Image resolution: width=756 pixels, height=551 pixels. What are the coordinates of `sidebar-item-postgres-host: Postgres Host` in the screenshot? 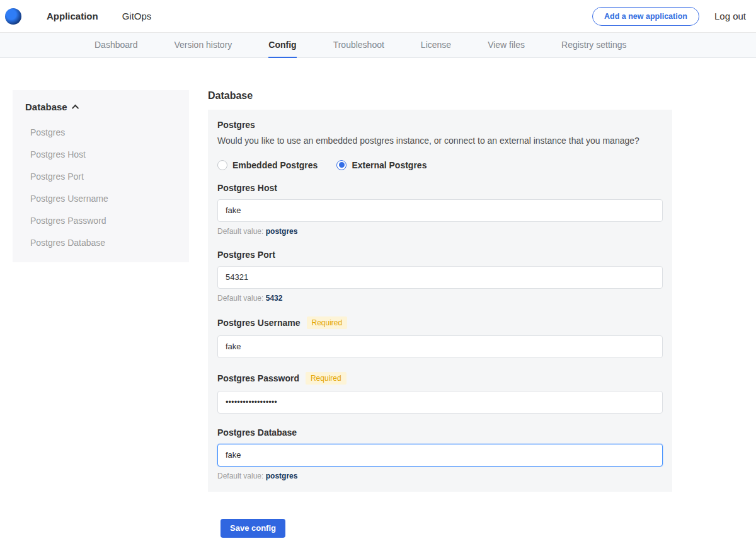 It's located at (101, 154).